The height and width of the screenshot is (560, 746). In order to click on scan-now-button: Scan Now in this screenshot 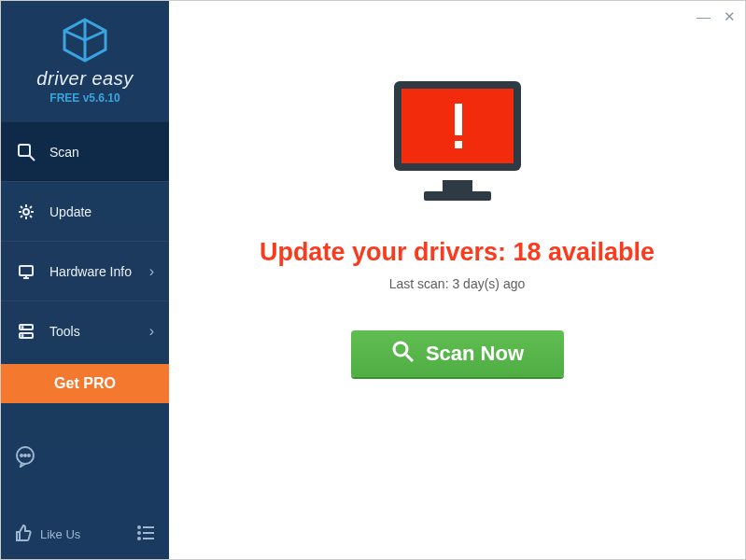, I will do `click(457, 354)`.